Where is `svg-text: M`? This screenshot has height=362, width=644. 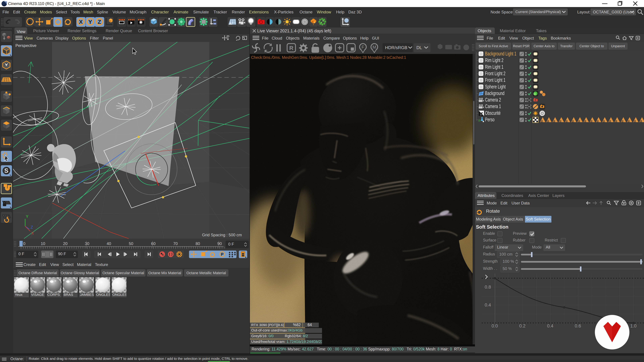 svg-text: M is located at coordinates (374, 47).